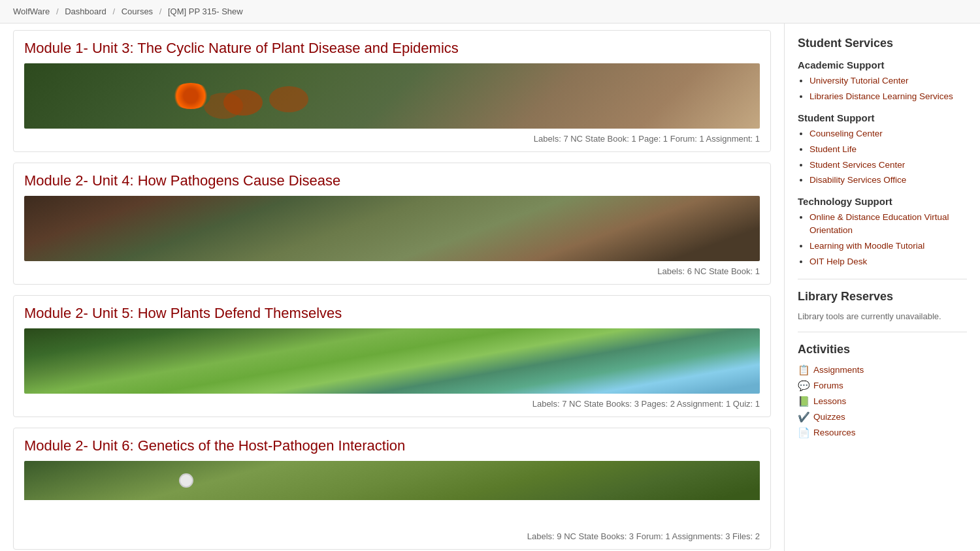 This screenshot has width=980, height=551. Describe the element at coordinates (838, 261) in the screenshot. I see `link-oit-help: OIT Help Desk` at that location.